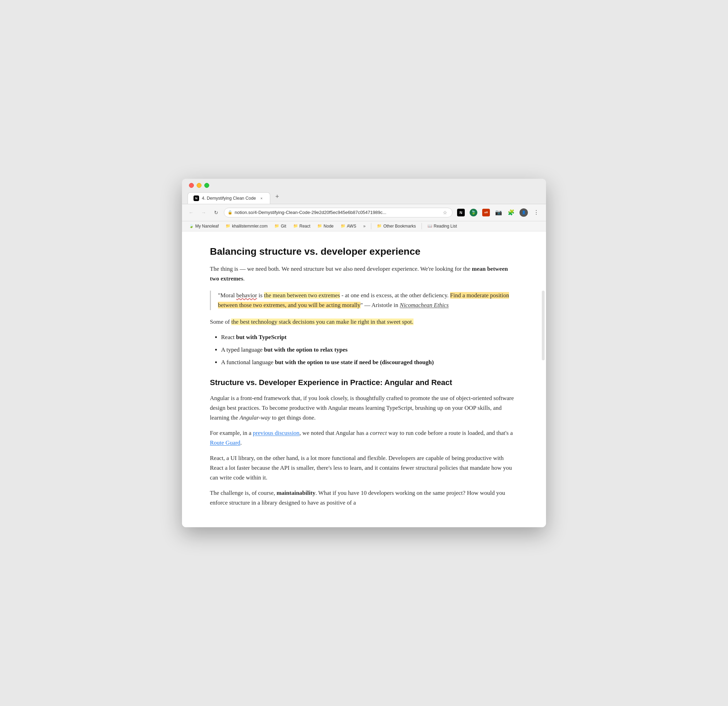  I want to click on reading-list-icon: 📖, so click(430, 226).